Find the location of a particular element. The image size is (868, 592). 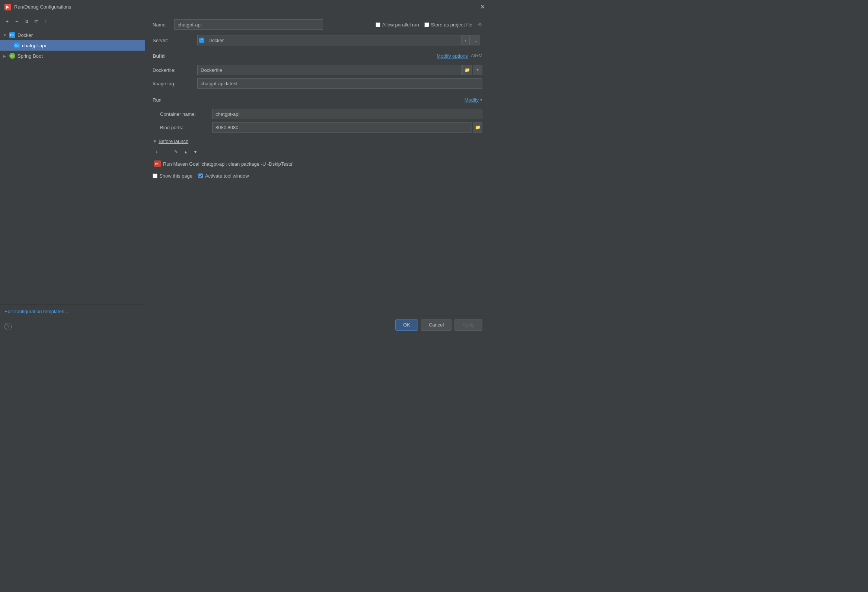

dockerfile-browse-button: 📁 is located at coordinates (467, 70).